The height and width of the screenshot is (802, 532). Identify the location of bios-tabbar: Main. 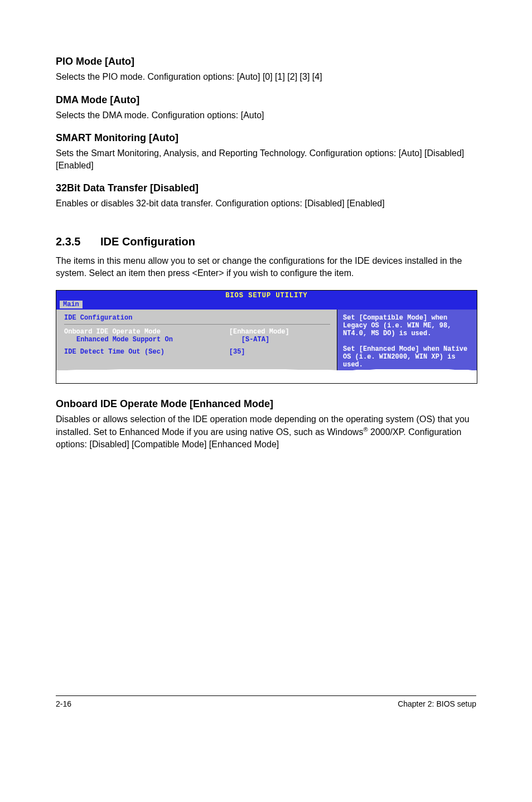
(267, 305).